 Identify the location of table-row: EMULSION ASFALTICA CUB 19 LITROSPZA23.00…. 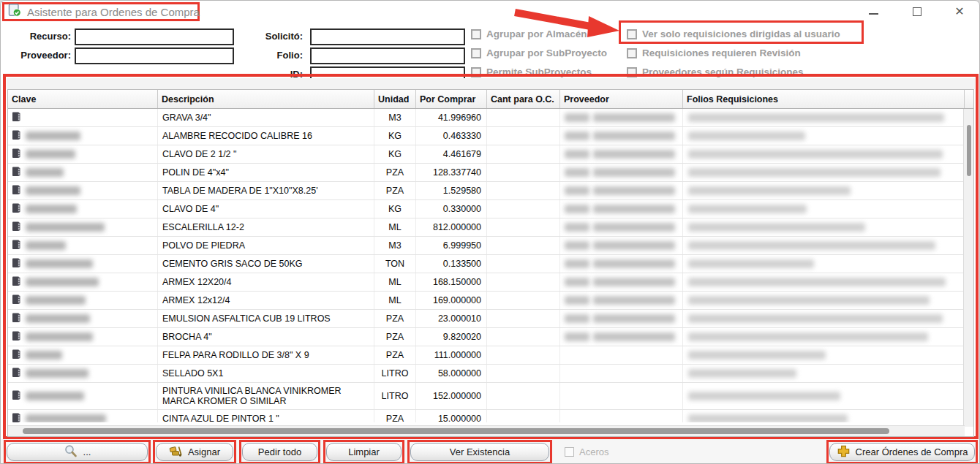
(486, 319).